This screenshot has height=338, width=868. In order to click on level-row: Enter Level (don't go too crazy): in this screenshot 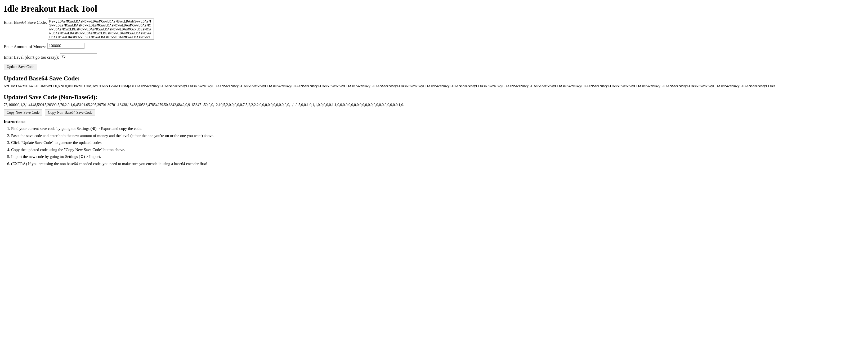, I will do `click(434, 57)`.